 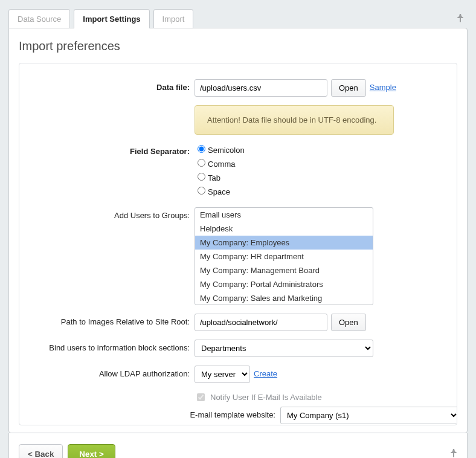 I want to click on bind-sections-select: Departments, so click(x=284, y=348).